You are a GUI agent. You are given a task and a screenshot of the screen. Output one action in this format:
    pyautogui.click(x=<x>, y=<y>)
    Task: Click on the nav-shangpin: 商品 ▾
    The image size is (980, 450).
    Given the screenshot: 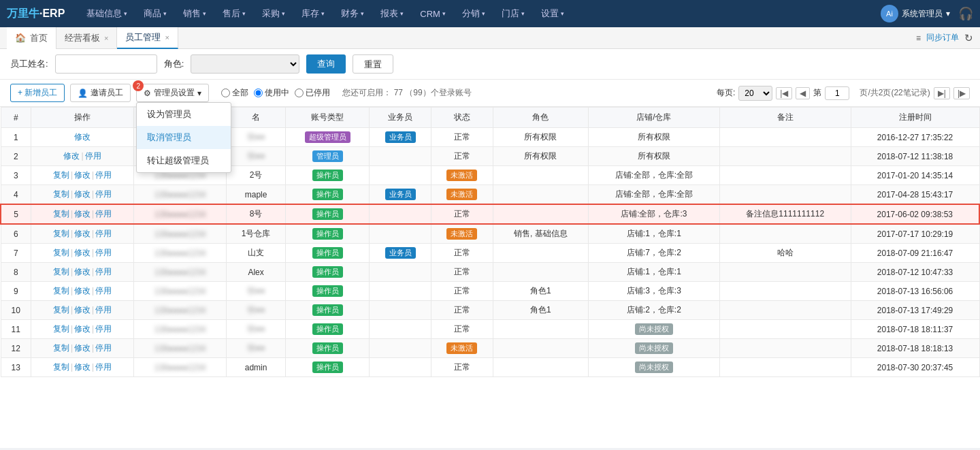 What is the action you would take?
    pyautogui.click(x=155, y=14)
    